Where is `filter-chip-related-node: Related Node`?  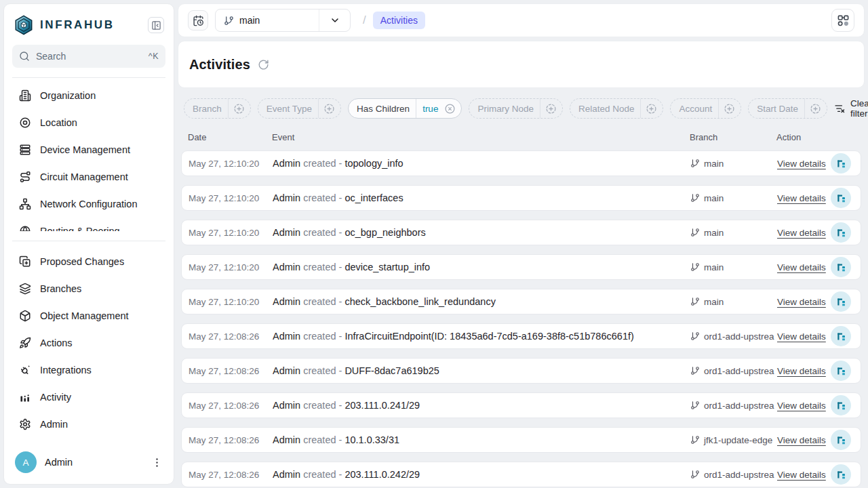 filter-chip-related-node: Related Node is located at coordinates (617, 108).